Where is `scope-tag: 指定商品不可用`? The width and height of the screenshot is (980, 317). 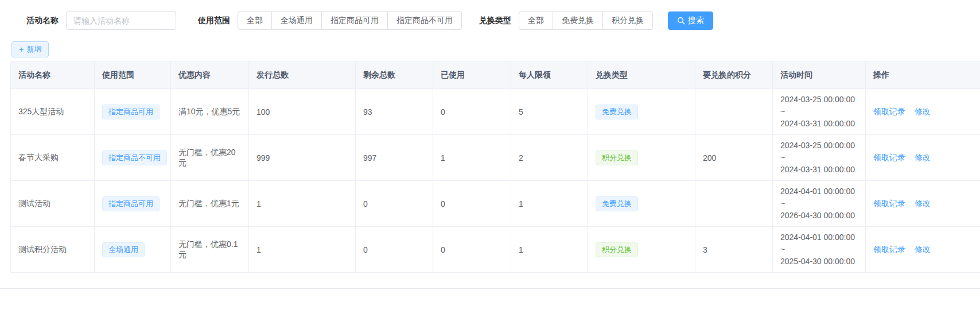
scope-tag: 指定商品不可用 is located at coordinates (134, 158).